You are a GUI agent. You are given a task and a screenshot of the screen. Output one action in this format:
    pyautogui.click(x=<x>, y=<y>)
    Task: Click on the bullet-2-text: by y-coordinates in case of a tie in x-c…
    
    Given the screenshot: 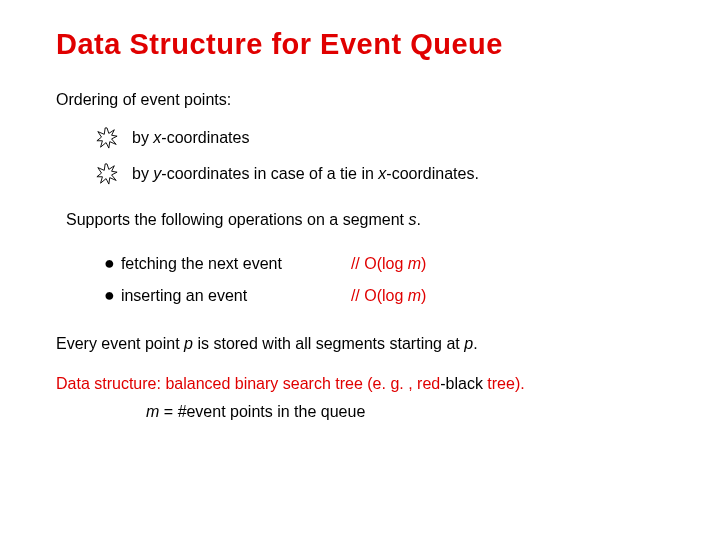 What is the action you would take?
    pyautogui.click(x=306, y=174)
    